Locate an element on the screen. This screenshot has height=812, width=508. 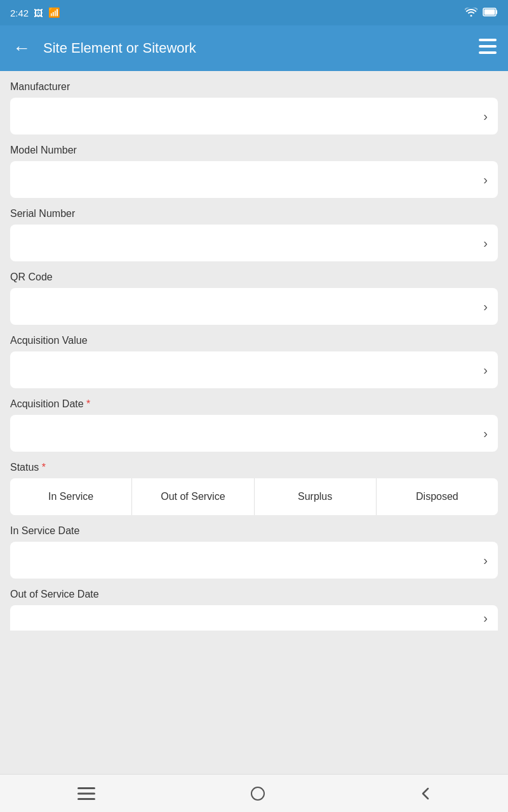
in-service-date-label: In Service Date is located at coordinates (254, 531).